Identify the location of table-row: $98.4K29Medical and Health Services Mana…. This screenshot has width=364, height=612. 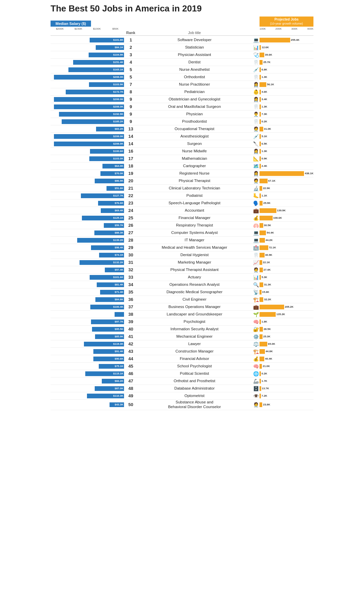
(182, 248).